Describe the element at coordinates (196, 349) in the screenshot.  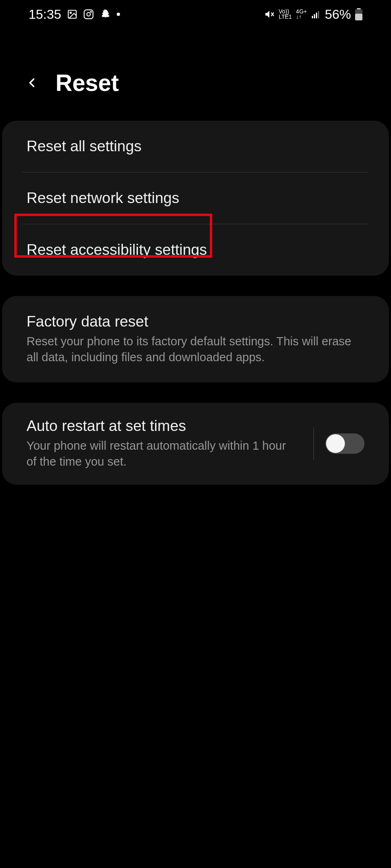
I see `list-item-description: Reset your phone to its factory default …` at that location.